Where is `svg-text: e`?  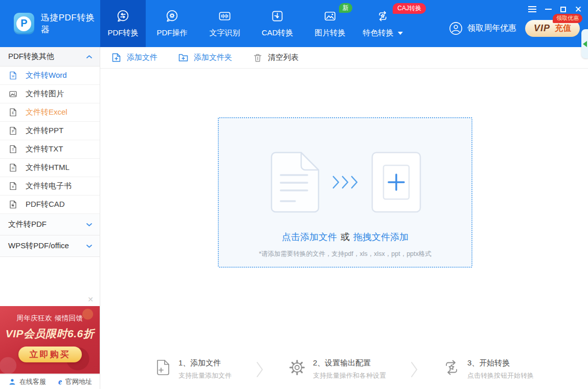
svg-text: e is located at coordinates (13, 186).